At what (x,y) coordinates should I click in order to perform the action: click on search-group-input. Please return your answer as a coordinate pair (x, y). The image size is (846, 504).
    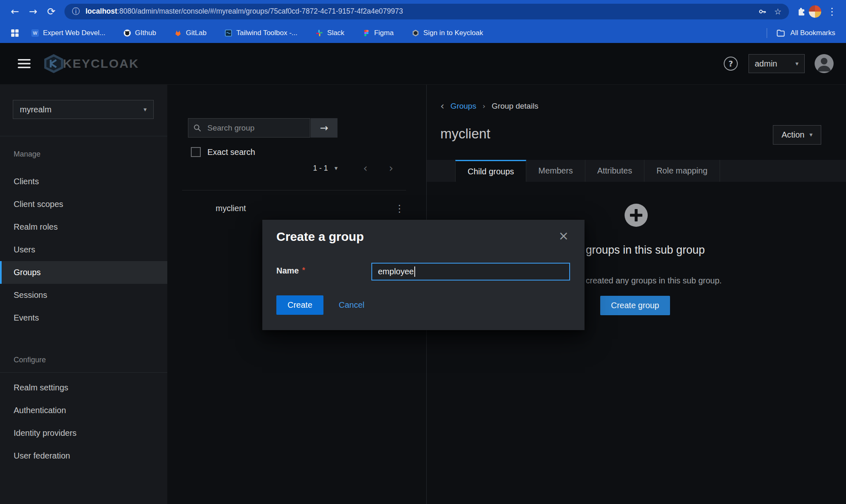
    Looking at the image, I should click on (249, 128).